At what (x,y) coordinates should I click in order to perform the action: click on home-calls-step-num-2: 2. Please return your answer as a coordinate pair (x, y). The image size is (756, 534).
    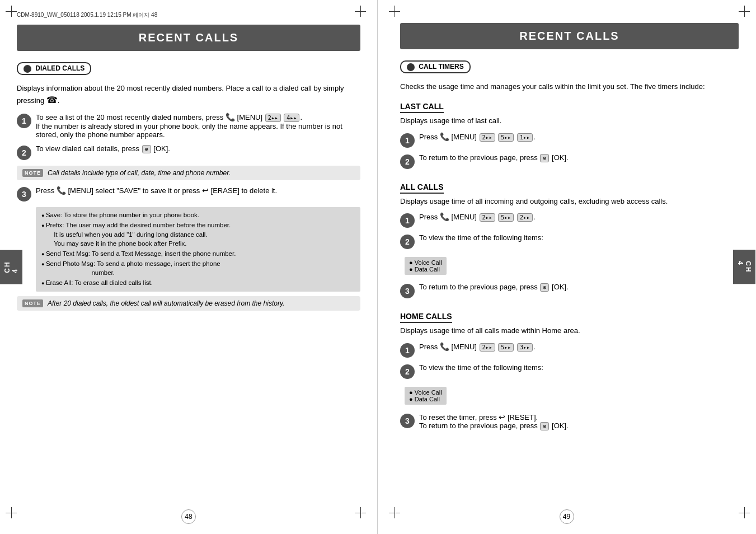
    Looking at the image, I should click on (407, 372).